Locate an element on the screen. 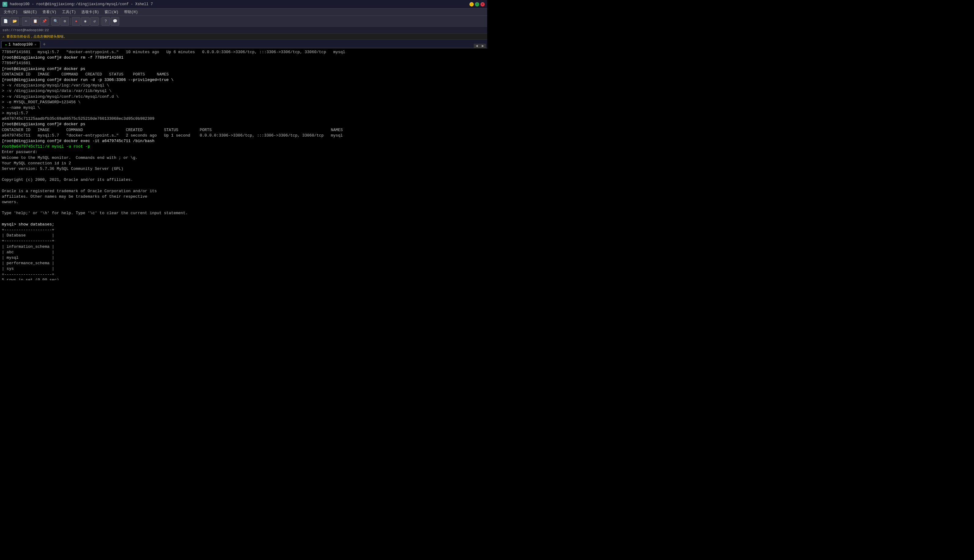 This screenshot has width=974, height=560. toolbar-disconnect: ◉ is located at coordinates (85, 22).